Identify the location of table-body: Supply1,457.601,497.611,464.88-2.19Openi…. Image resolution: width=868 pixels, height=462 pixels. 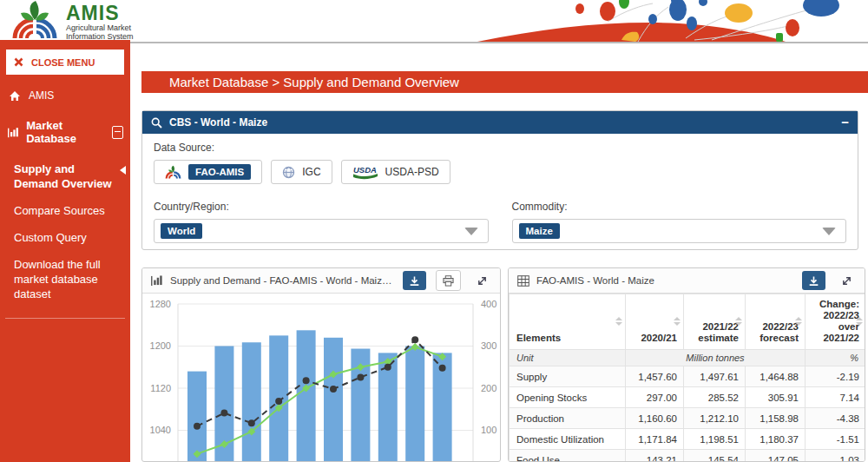
(687, 414).